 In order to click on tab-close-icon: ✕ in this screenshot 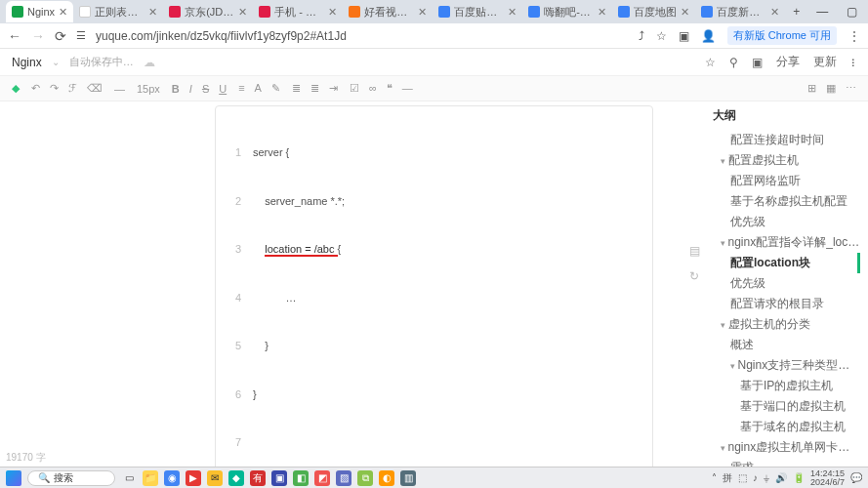, I will do `click(62, 12)`.